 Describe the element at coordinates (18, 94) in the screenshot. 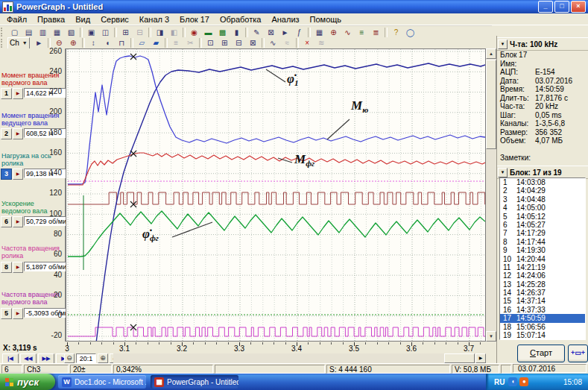

I see `channel-1-expand-button: ▶` at that location.